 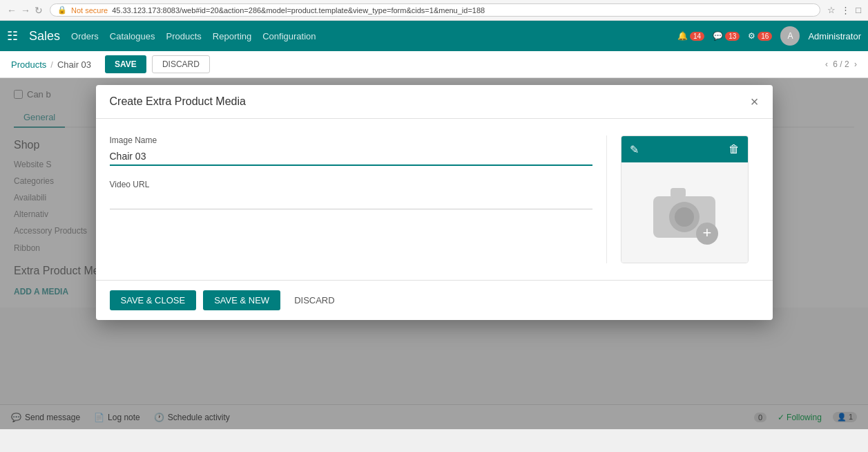 What do you see at coordinates (434, 10) in the screenshot?
I see `browser-bar: ← → ↻ 🔒 Not secure 45.33.123.173:8083/we…` at bounding box center [434, 10].